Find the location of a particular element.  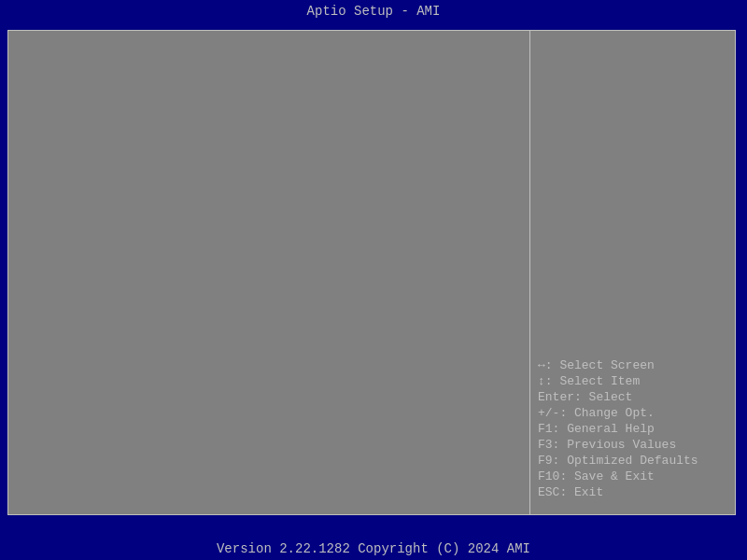

help-item: ESC: Exit is located at coordinates (633, 493).